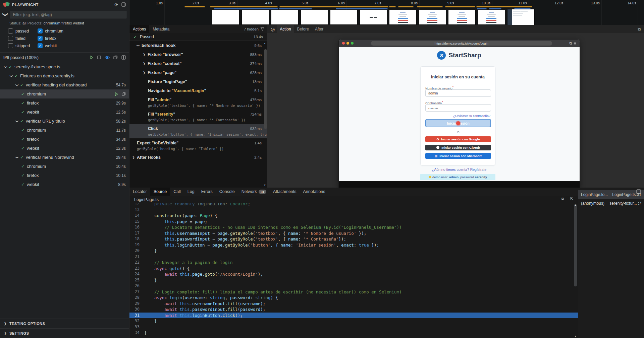 Image resolution: width=644 pixels, height=338 pixels. I want to click on tab-log: Log, so click(191, 192).